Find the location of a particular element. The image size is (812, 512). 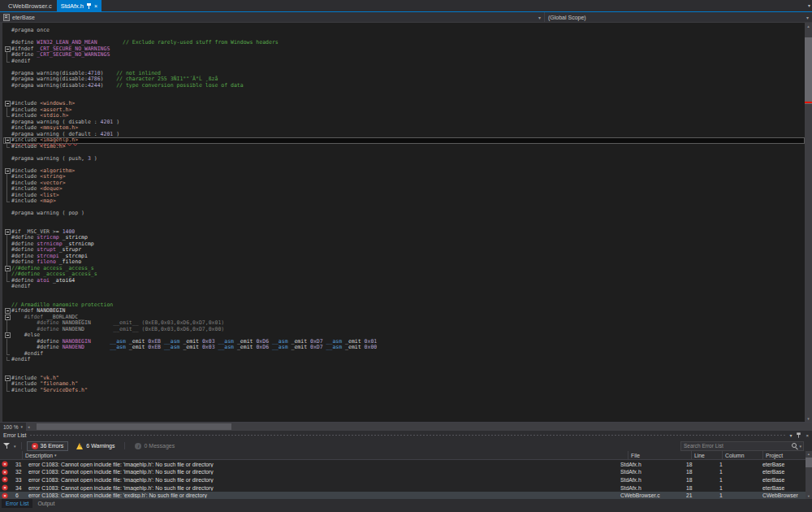

search-input is located at coordinates (736, 446).